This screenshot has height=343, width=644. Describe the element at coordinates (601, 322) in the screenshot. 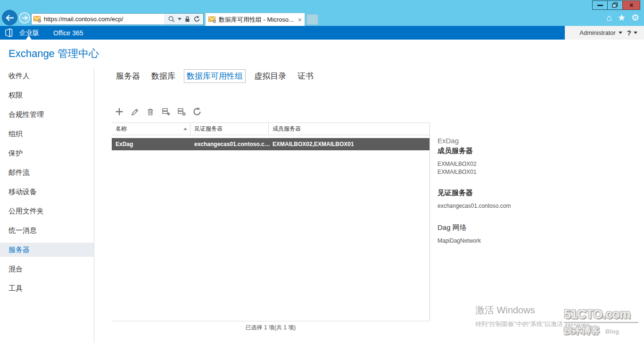

I see `51cto-underline` at that location.